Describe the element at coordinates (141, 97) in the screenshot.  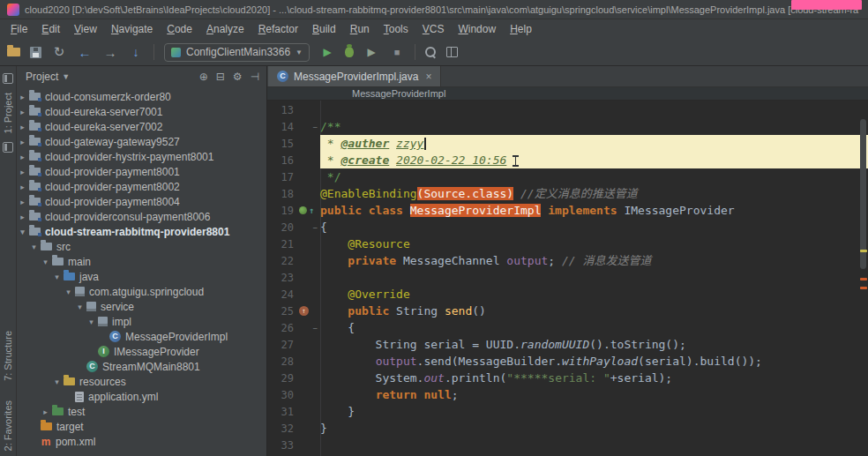
I see `tree-item-cloud-consumerzk-order80: ▸cloud-consumerzk-order80` at that location.